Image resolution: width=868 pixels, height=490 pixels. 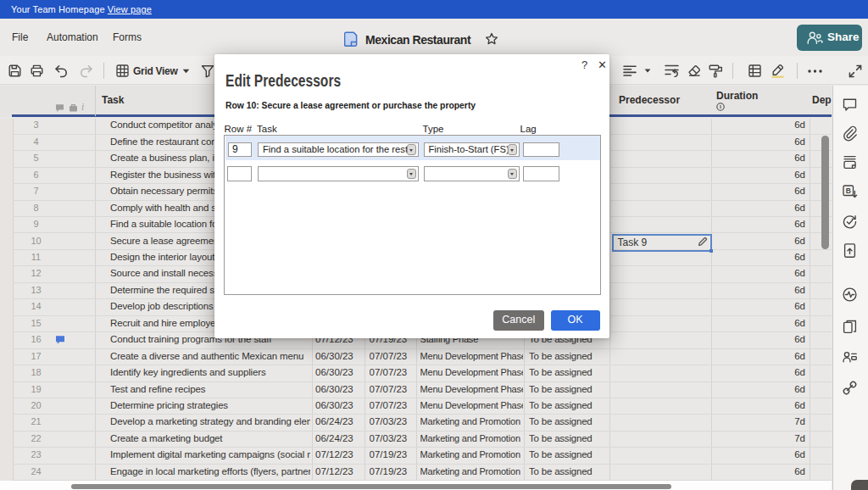 What do you see at coordinates (849, 191) in the screenshot?
I see `svg-text: B` at bounding box center [849, 191].